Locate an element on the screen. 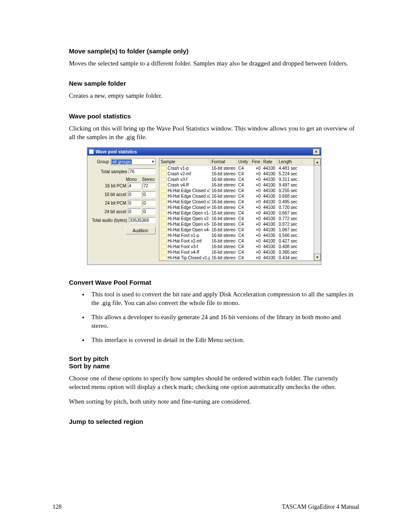 Image resolution: width=411 pixels, height=532 pixels. row-16accel-mono is located at coordinates (134, 194).